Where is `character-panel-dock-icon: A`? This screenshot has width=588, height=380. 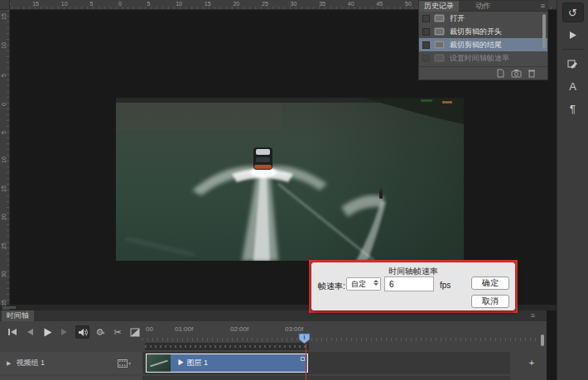 character-panel-dock-icon: A is located at coordinates (573, 86).